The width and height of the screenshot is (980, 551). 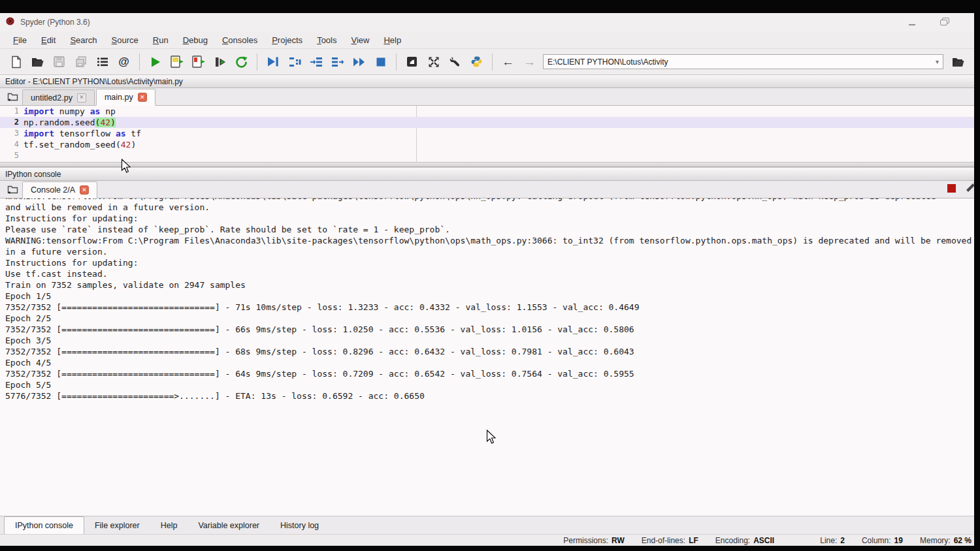 I want to click on menu-tools: Tools, so click(x=327, y=40).